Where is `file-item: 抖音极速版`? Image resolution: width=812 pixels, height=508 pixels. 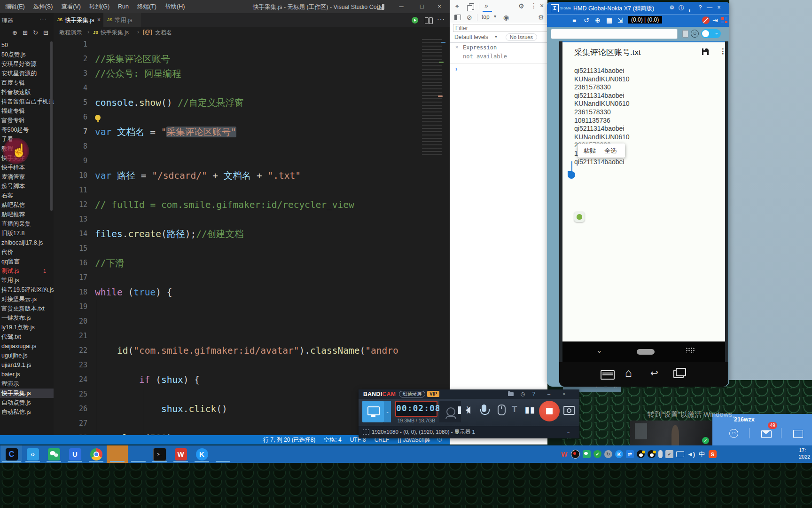 file-item: 抖音极速版 is located at coordinates (27, 92).